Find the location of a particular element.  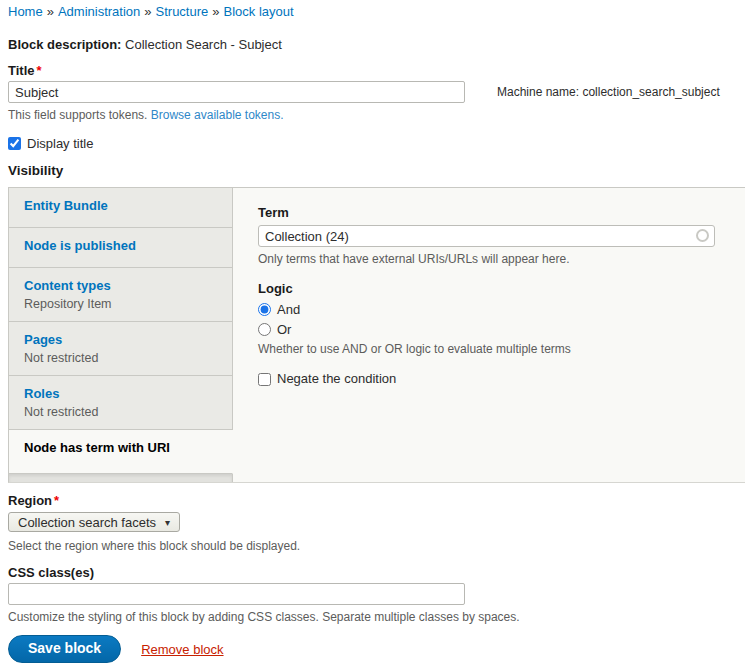

block-description: Block description: Collection Search - S… is located at coordinates (376, 45).